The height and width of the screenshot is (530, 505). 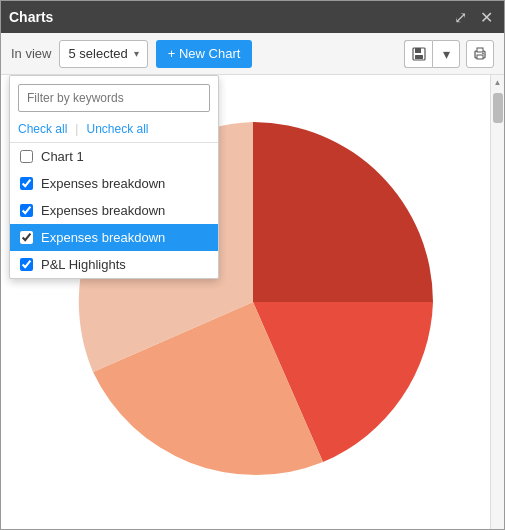 What do you see at coordinates (114, 156) in the screenshot?
I see `list-item: Chart 1` at bounding box center [114, 156].